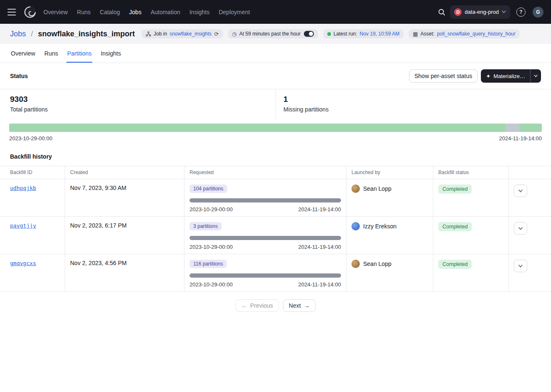  What do you see at coordinates (536, 76) in the screenshot?
I see `materialize-dropdown-button` at bounding box center [536, 76].